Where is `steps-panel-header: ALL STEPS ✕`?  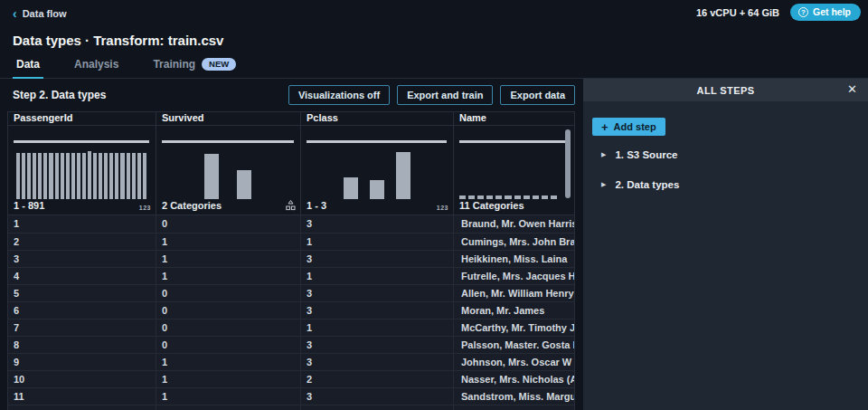 steps-panel-header: ALL STEPS ✕ is located at coordinates (725, 91).